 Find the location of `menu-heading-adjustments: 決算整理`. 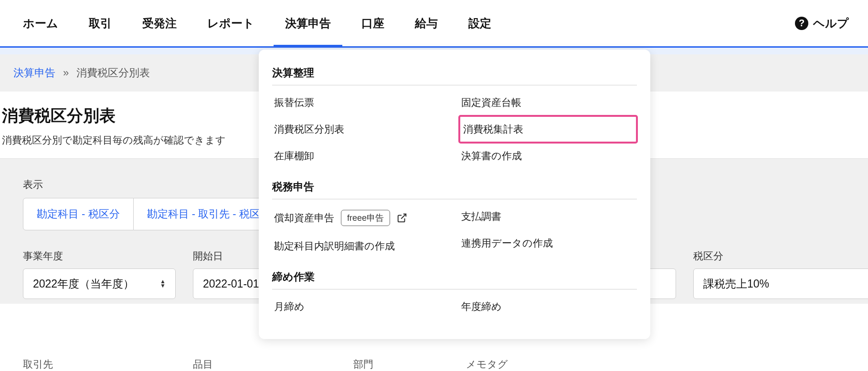

menu-heading-adjustments: 決算整理 is located at coordinates (455, 73).